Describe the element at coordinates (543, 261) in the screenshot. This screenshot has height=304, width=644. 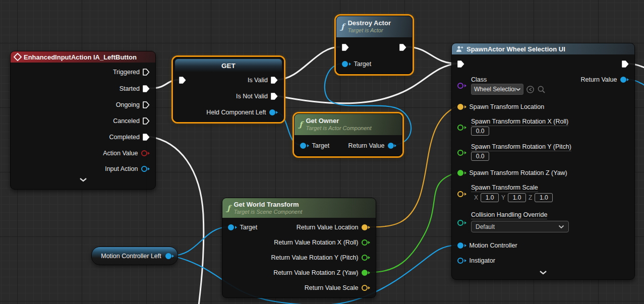
I see `pin-row-spawn-instigator: Instigator` at that location.